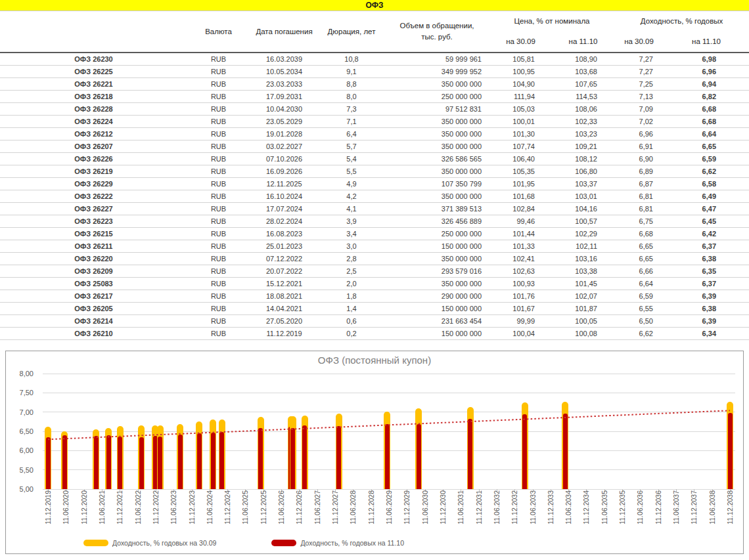  What do you see at coordinates (374, 5) in the screenshot?
I see `banner-title: ОФЗ` at bounding box center [374, 5].